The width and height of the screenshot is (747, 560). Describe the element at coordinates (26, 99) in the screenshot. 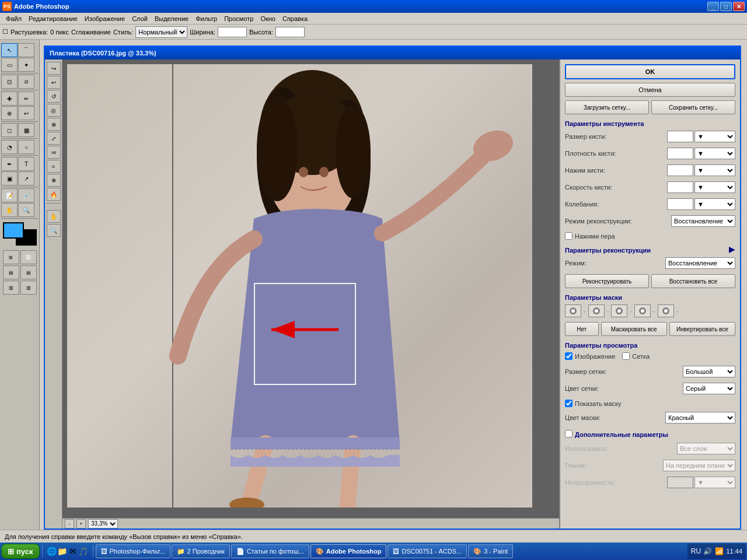

I see `brush-tool: ✏` at that location.